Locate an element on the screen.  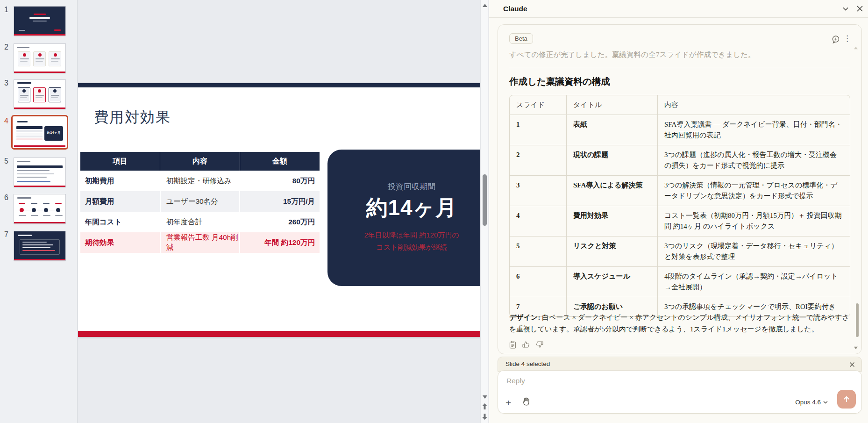
cost-desc: 営業報告工数 月40h削減 is located at coordinates (200, 243).